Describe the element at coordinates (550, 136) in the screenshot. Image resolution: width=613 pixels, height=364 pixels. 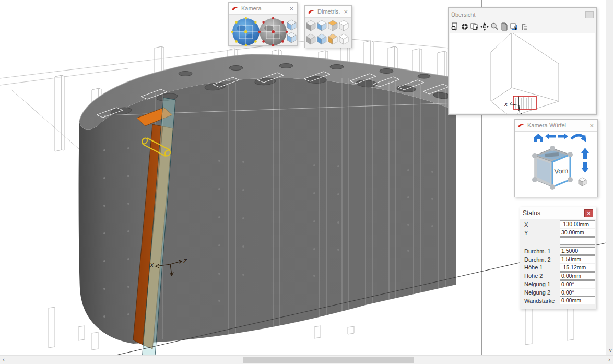
I see `rotate-left-icon` at that location.